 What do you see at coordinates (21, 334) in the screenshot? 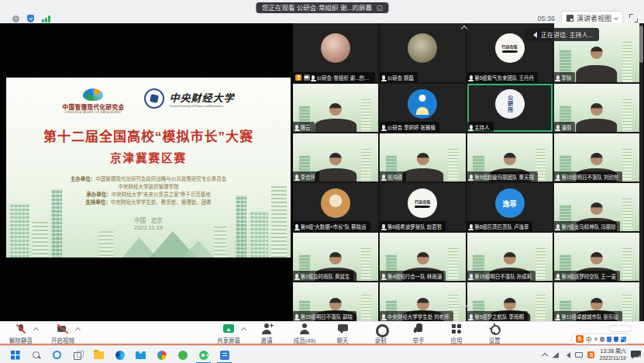
I see `toolbar-unmute-button: 解除静音` at bounding box center [21, 334].